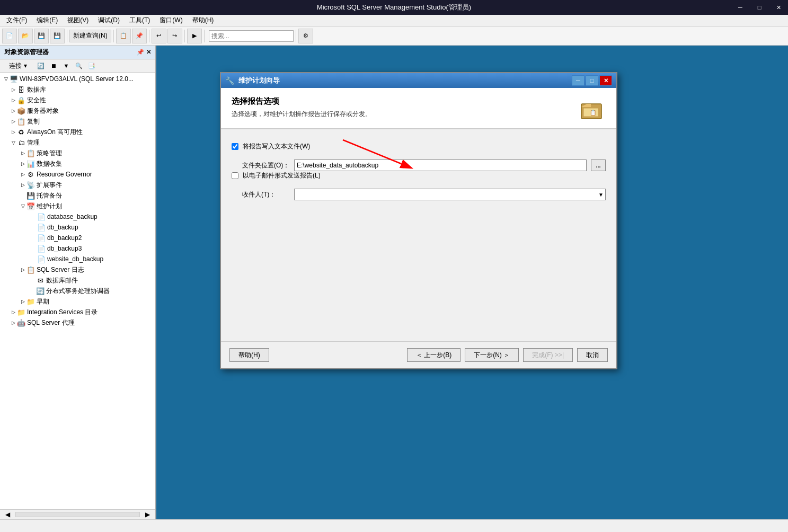 The width and height of the screenshot is (788, 532). Describe the element at coordinates (77, 270) in the screenshot. I see `tree-sql-log: ▷ 📋 SQL Server 日志` at that location.